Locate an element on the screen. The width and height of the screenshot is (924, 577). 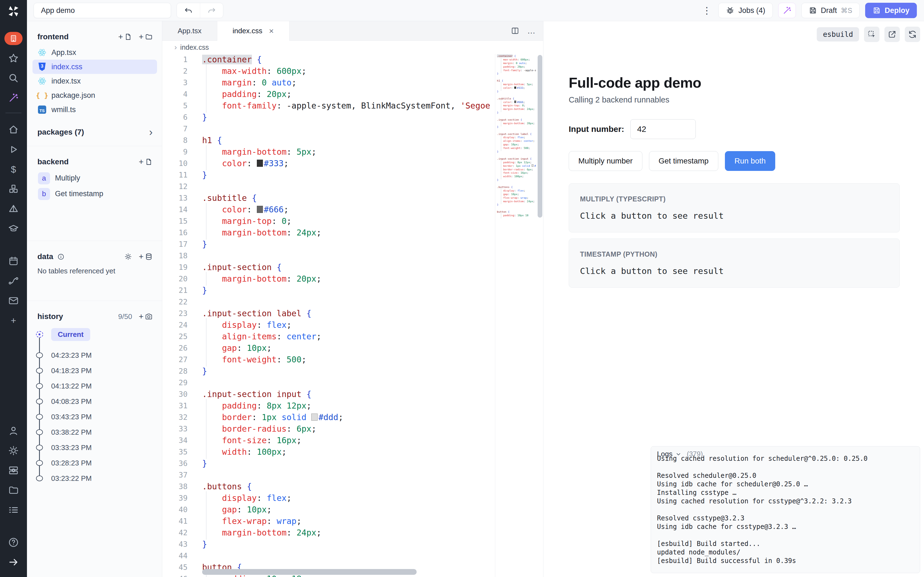
flows-route-icon is located at coordinates (13, 281).